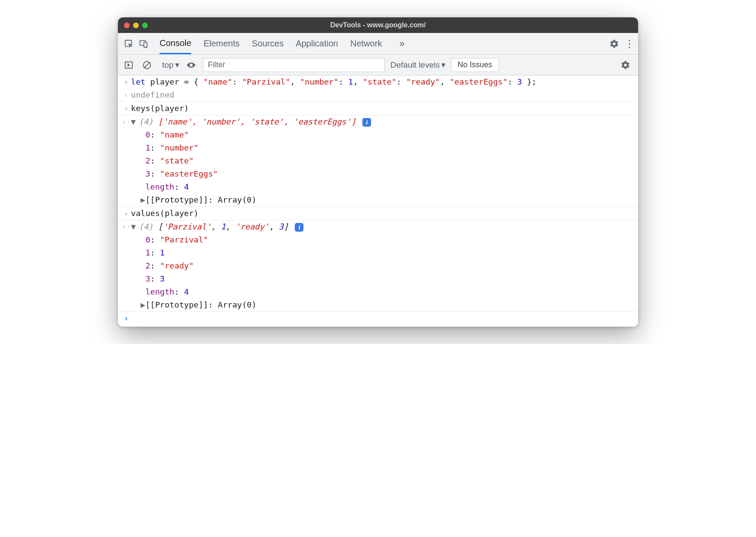  Describe the element at coordinates (383, 213) in the screenshot. I see `console-input-text: values(player)` at that location.